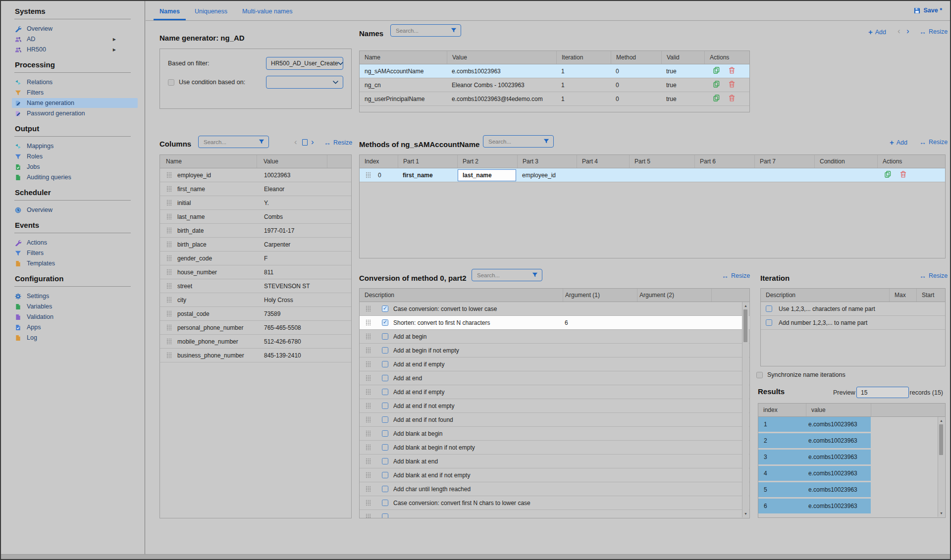 The image size is (951, 560). I want to click on sidebar-item-mappings: Mappings, so click(75, 146).